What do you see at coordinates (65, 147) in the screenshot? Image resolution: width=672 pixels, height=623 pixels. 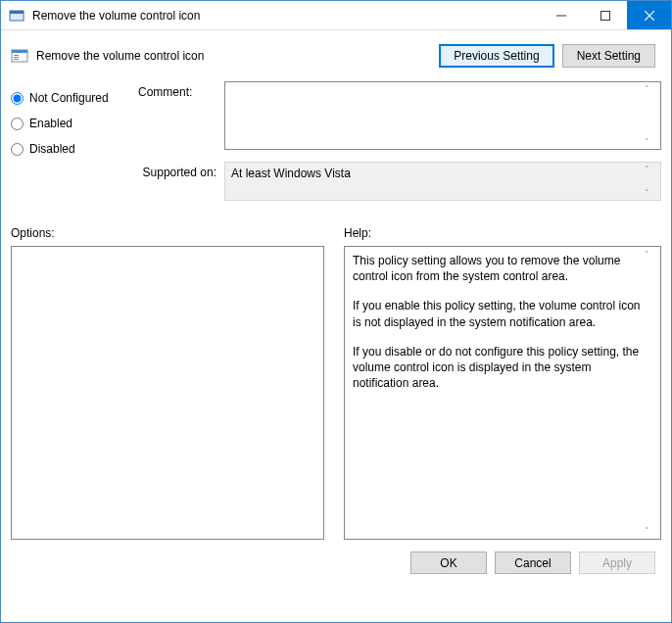 I see `state-radio-group: Not Configured Enabled Disabled` at bounding box center [65, 147].